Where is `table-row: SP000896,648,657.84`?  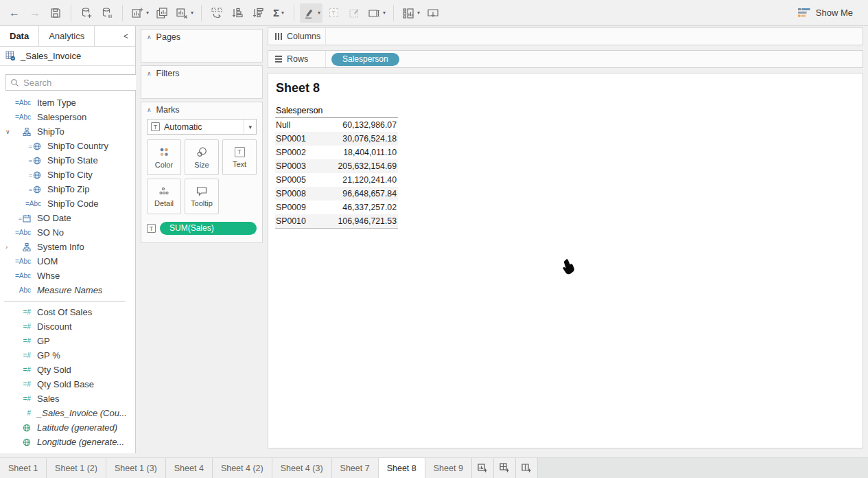
table-row: SP000896,648,657.84 is located at coordinates (336, 194).